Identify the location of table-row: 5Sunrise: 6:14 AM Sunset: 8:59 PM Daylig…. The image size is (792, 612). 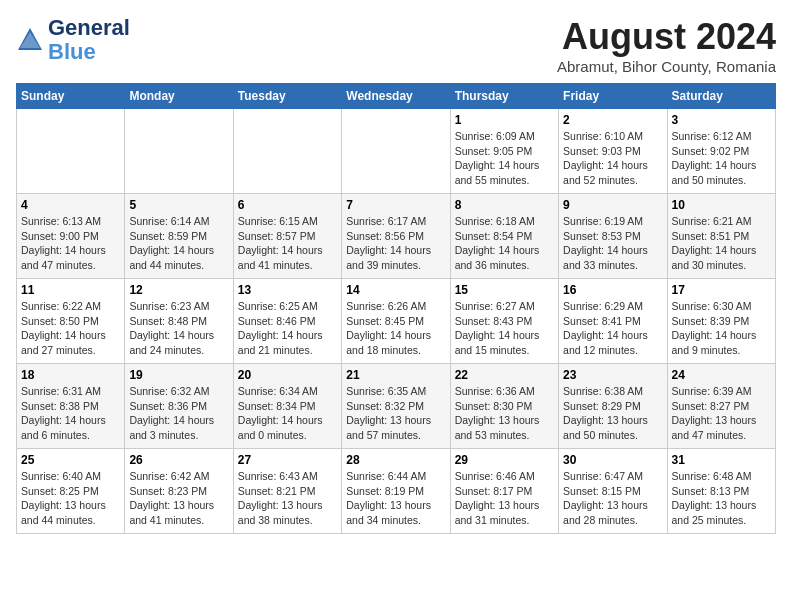
(179, 236).